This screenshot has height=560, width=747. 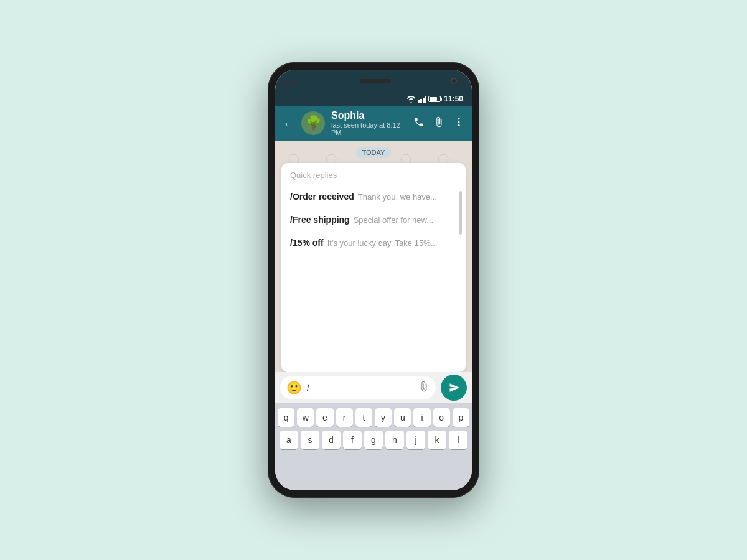 I want to click on key-j: j, so click(x=416, y=440).